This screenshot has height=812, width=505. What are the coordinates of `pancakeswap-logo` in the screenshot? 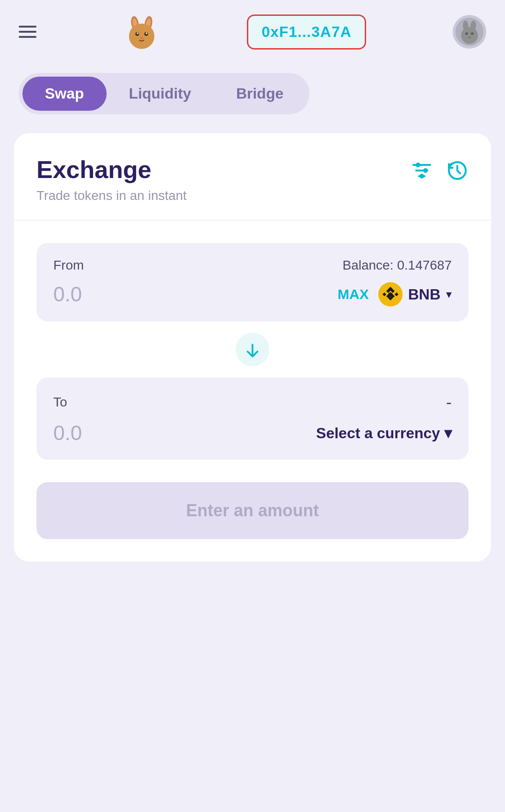 It's located at (142, 32).